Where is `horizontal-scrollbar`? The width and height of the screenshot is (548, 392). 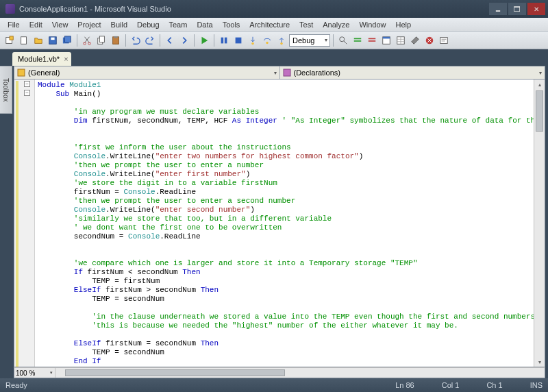
horizontal-scrollbar is located at coordinates (300, 373).